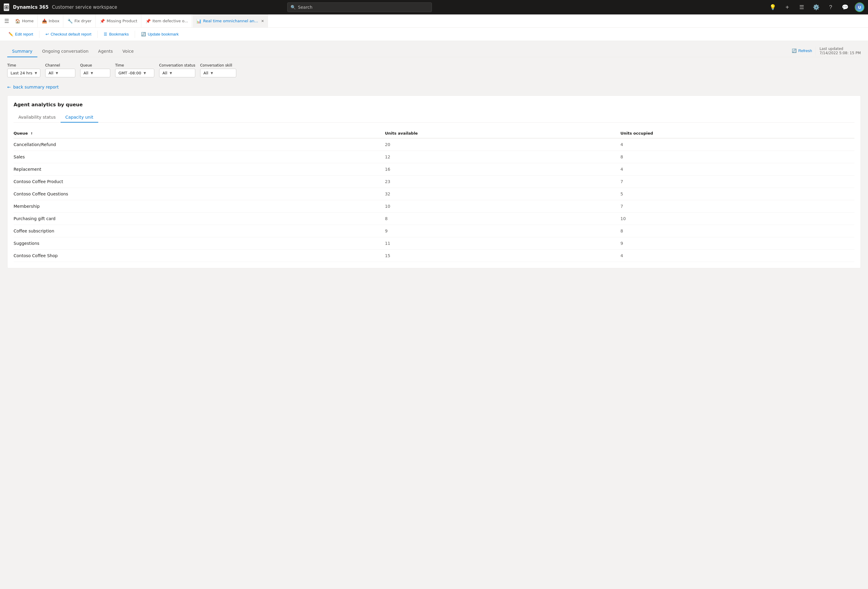 The height and width of the screenshot is (589, 868). Describe the element at coordinates (24, 73) in the screenshot. I see `filter-time1-select: Last 24 hrs ▼` at that location.